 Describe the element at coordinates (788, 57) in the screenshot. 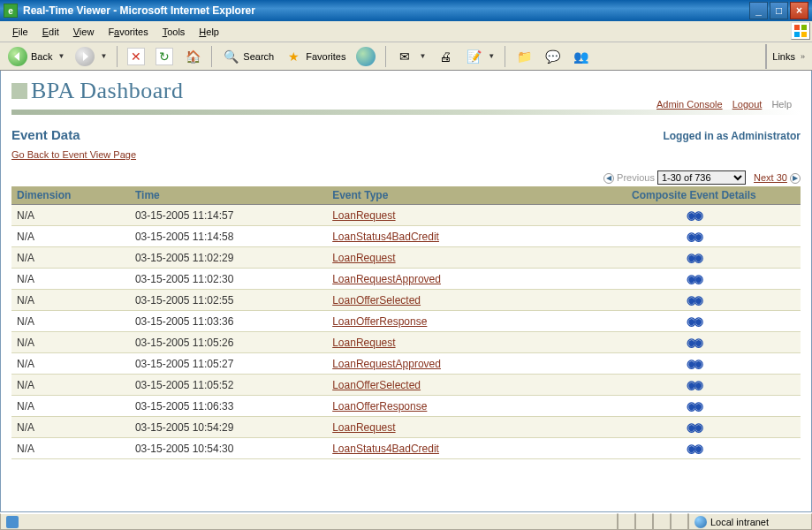

I see `links-toolbar: Links »` at that location.